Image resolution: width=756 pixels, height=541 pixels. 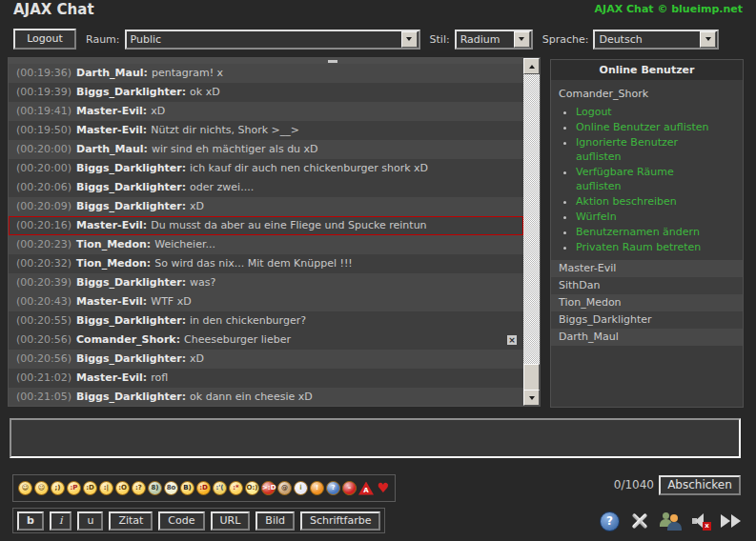 What do you see at coordinates (181, 521) in the screenshot?
I see `format-button: Code` at bounding box center [181, 521].